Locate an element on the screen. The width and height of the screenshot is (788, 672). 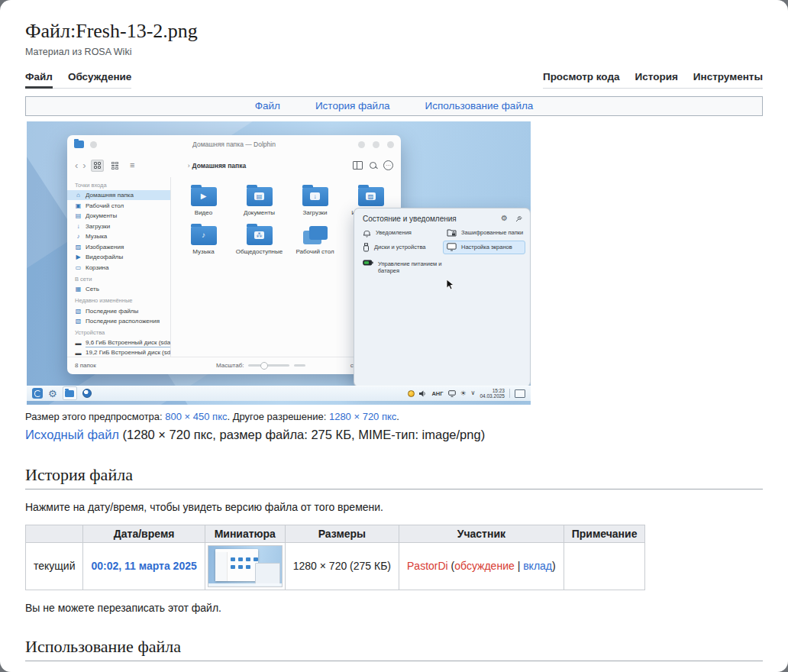
version-datetime-link: 00:02, 11 марта 2025 is located at coordinates (144, 566).